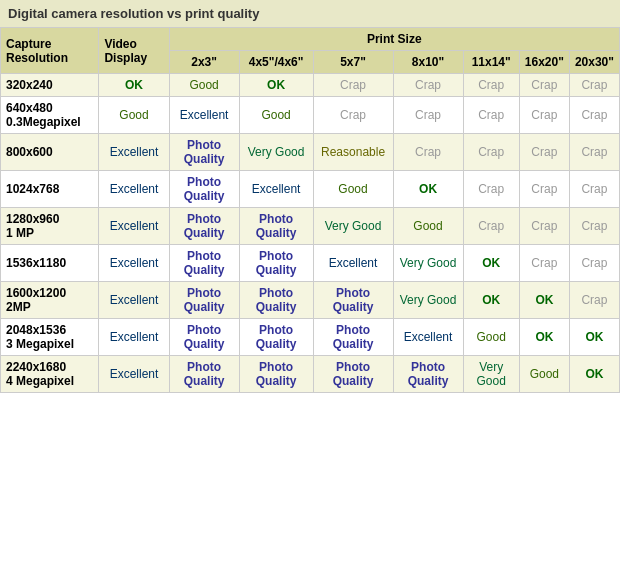 This screenshot has width=620, height=564. What do you see at coordinates (594, 62) in the screenshot?
I see `header-size-6: 20x30"` at bounding box center [594, 62].